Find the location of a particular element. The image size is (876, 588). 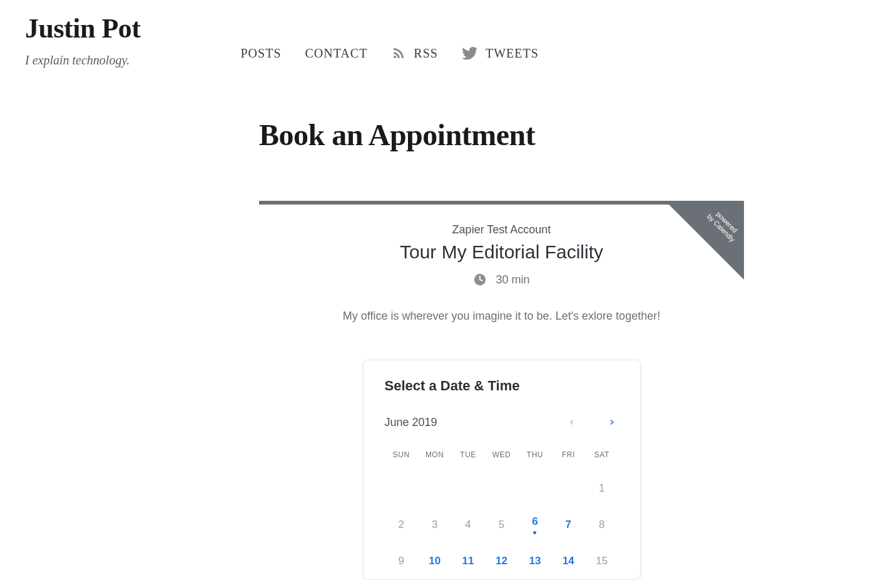

next-month-button is located at coordinates (612, 422).